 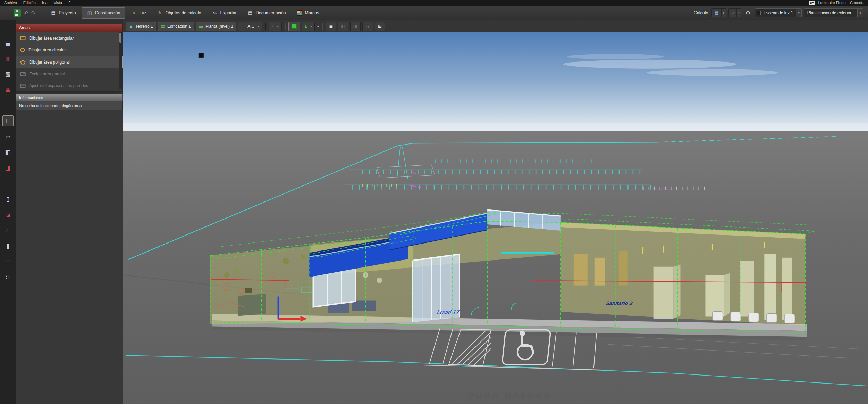 What do you see at coordinates (8, 215) in the screenshot?
I see `tool-door: ◪` at bounding box center [8, 215].